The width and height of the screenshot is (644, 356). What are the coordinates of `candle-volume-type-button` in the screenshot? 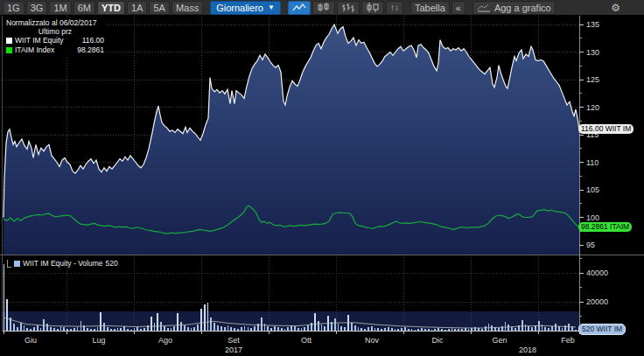 It's located at (373, 8).